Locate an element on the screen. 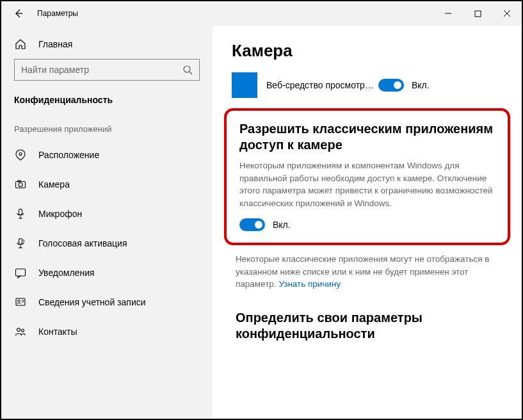  classic-apps-heading: Разрешить классическим приложениям досту… is located at coordinates (367, 137).